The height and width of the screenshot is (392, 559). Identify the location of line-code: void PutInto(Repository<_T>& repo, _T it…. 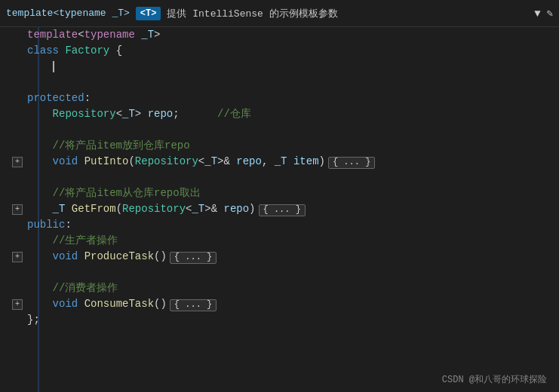
(293, 161).